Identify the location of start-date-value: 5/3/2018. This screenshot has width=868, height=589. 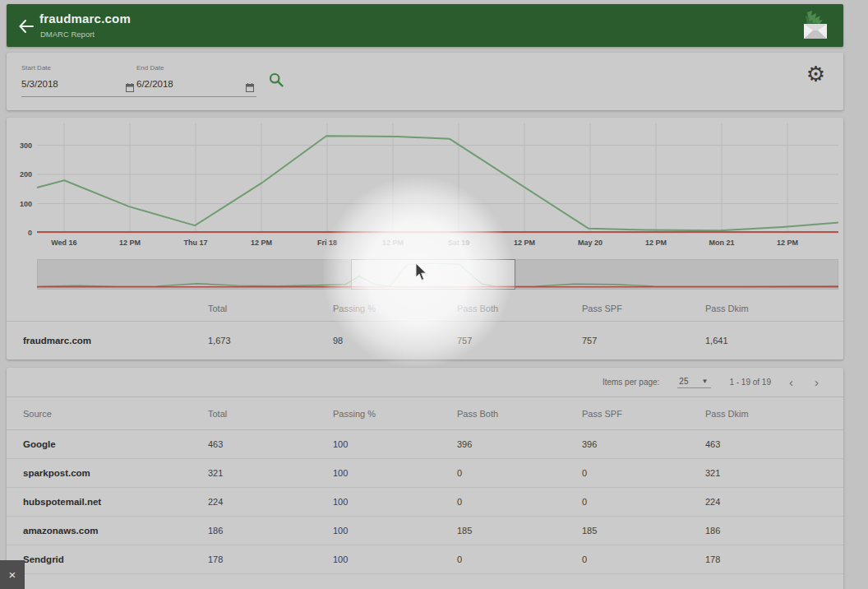
(39, 84).